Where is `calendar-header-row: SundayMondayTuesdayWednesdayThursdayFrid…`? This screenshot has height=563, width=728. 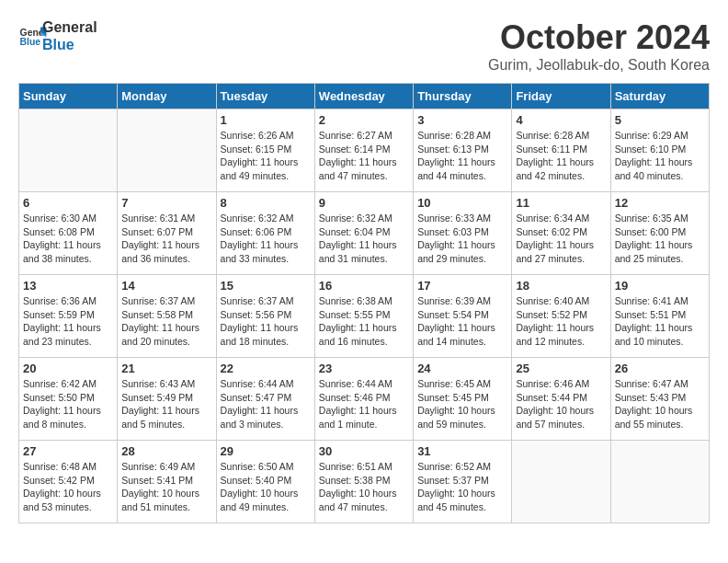 calendar-header-row: SundayMondayTuesdayWednesdayThursdayFrid… is located at coordinates (364, 97).